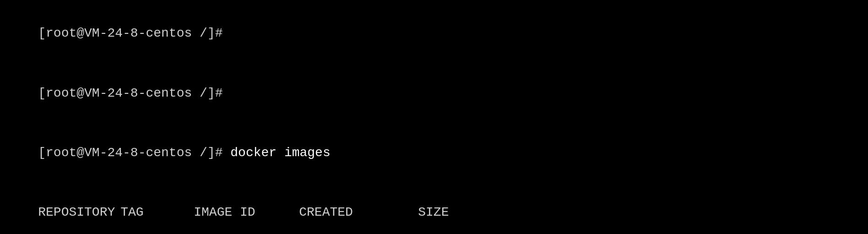 The image size is (868, 234). I want to click on col-header-tag: TAG, so click(157, 212).